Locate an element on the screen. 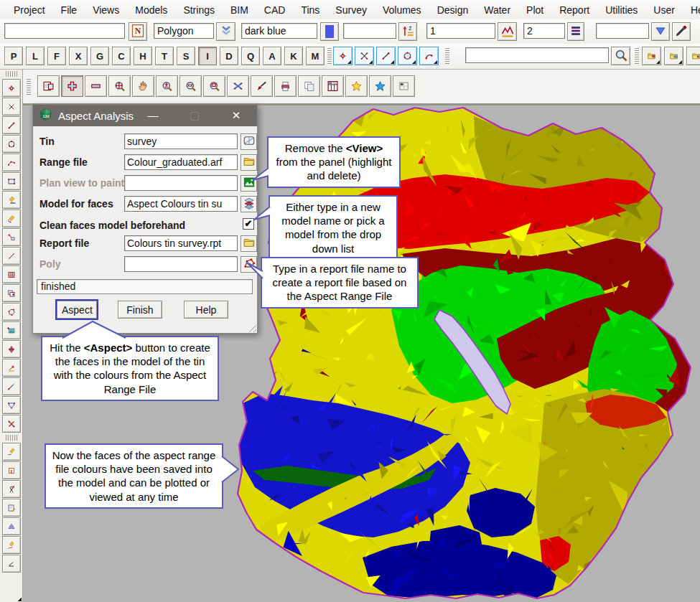 This screenshot has width=700, height=602. search-input is located at coordinates (537, 55).